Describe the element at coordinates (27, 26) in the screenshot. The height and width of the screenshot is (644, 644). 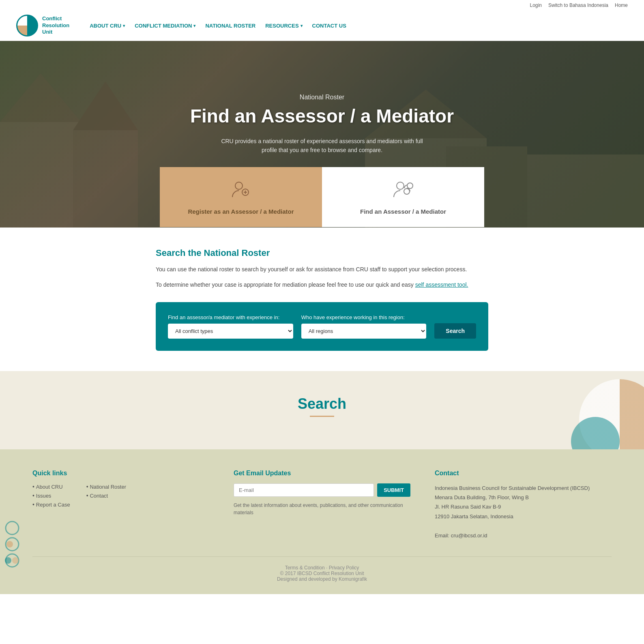
I see `logo-icon` at that location.